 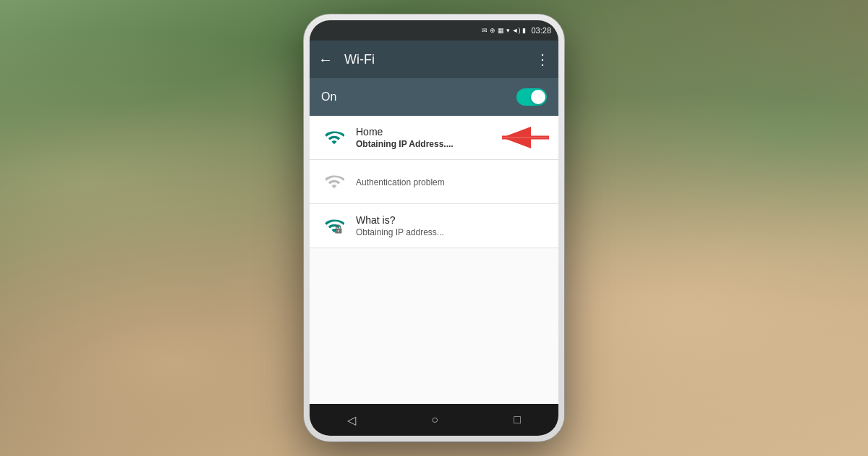 What do you see at coordinates (334, 138) in the screenshot?
I see `wifi-full-icon` at bounding box center [334, 138].